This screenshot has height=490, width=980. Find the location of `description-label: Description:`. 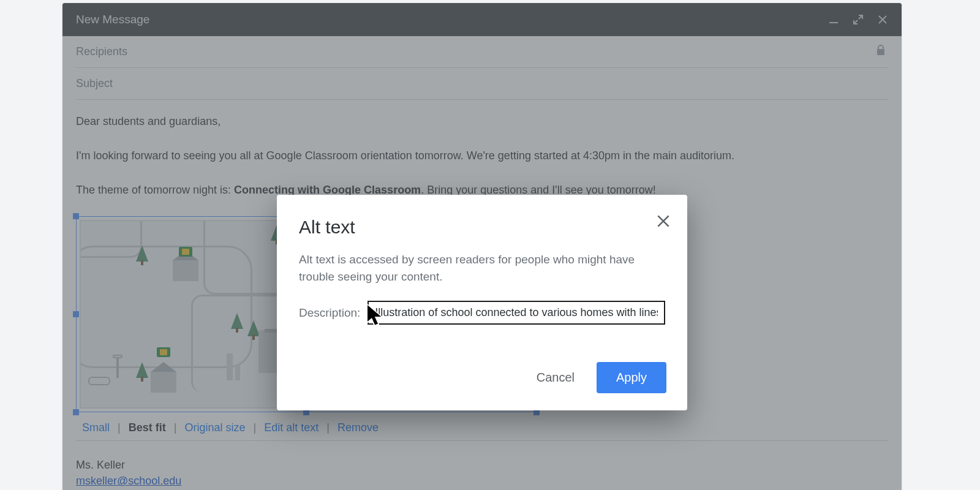

description-label: Description: is located at coordinates (330, 313).